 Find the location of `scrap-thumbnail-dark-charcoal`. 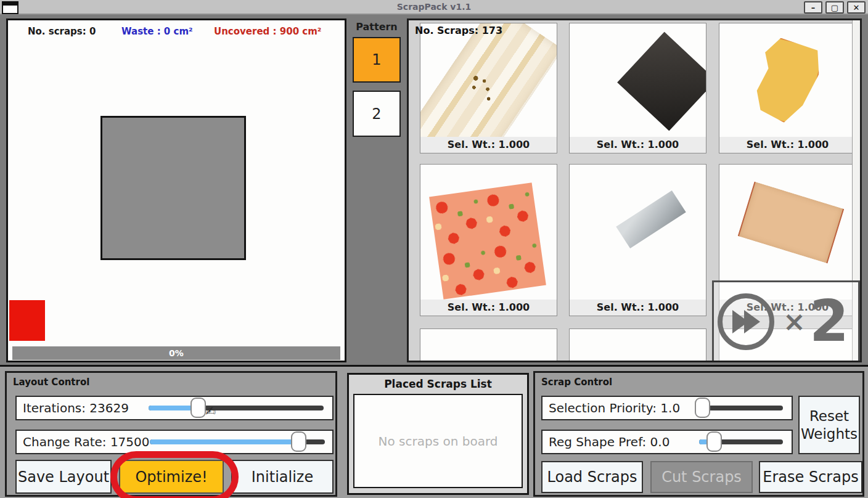

scrap-thumbnail-dark-charcoal is located at coordinates (662, 81).